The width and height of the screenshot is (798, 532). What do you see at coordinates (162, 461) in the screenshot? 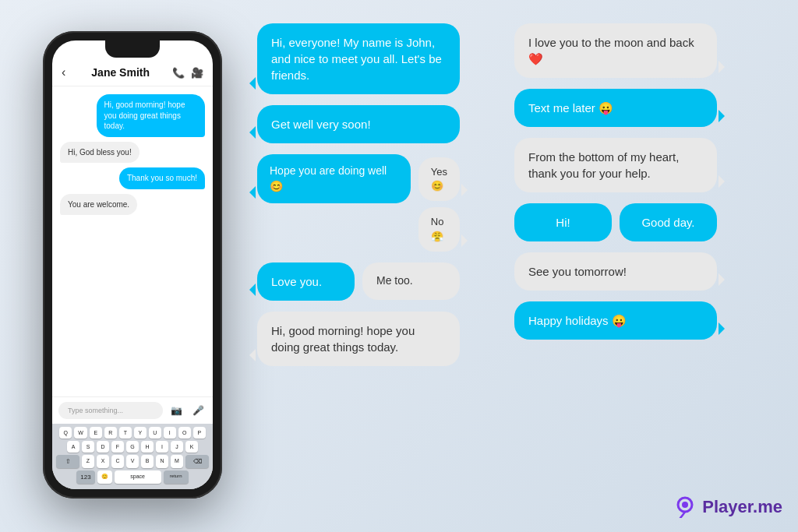
I see `key-n: N` at bounding box center [162, 461].